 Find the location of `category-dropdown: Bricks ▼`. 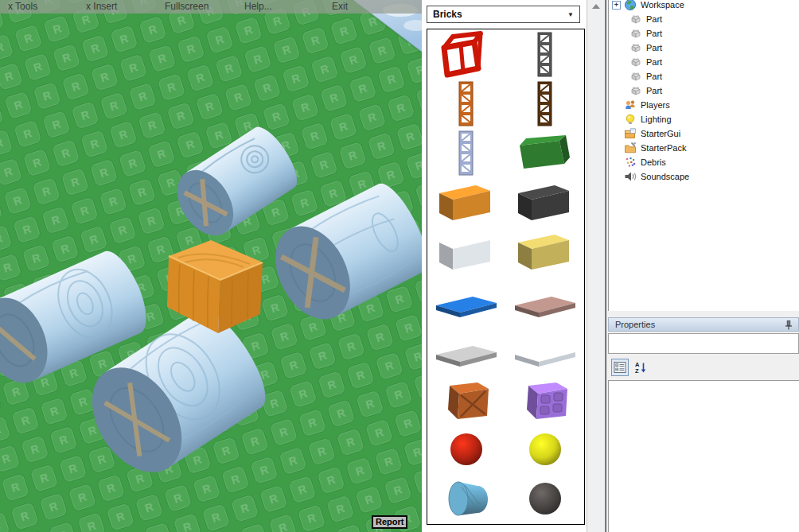

category-dropdown: Bricks ▼ is located at coordinates (503, 14).